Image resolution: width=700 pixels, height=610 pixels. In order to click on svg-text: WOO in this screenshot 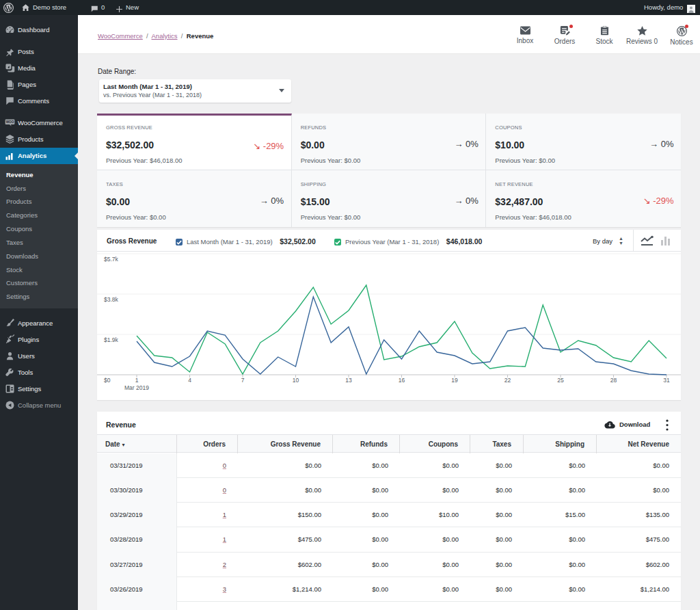, I will do `click(10, 122)`.